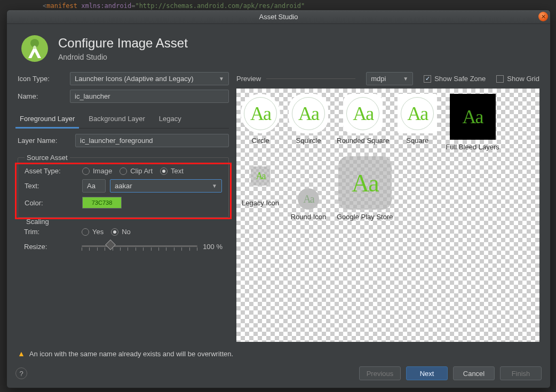 The width and height of the screenshot is (556, 392). Describe the element at coordinates (149, 96) in the screenshot. I see `name-field` at that location.